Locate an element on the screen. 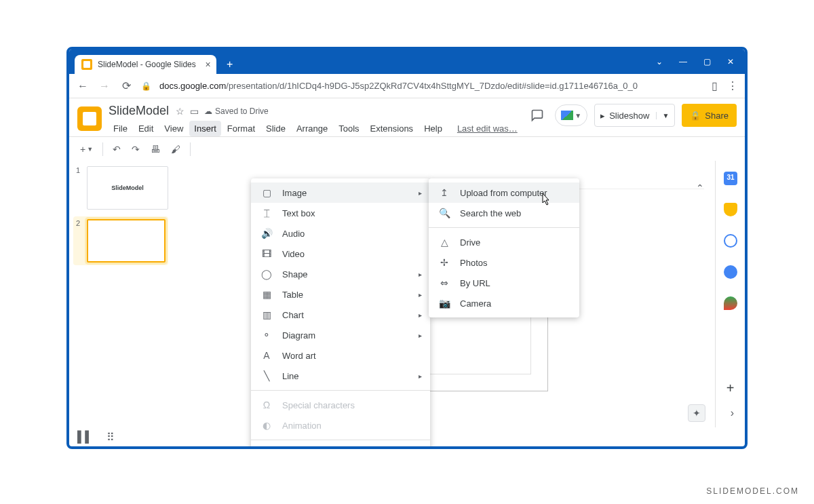 The image size is (814, 504). image-by-url: ⇔By URL is located at coordinates (504, 283).